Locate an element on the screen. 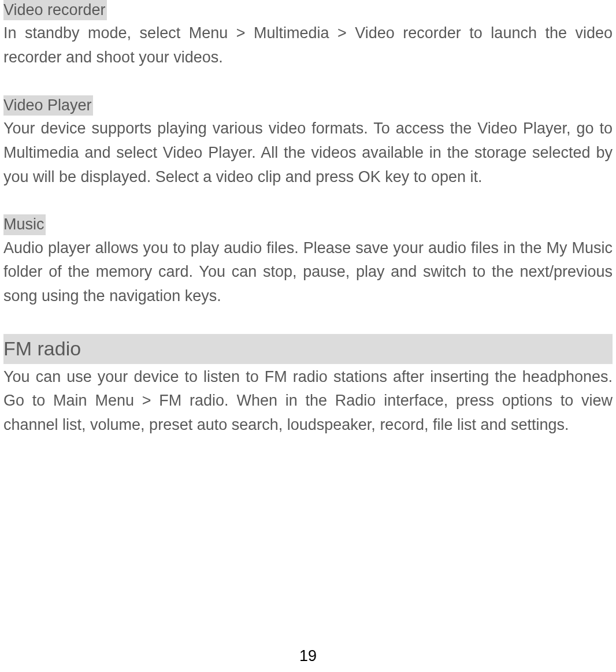 This screenshot has width=616, height=672. body-music: Audio player allows you to play audio fi… is located at coordinates (308, 273).